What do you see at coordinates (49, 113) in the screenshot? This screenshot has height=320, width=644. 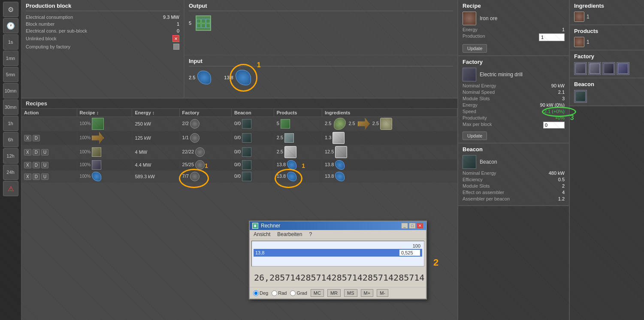 I see `th-action: Action` at bounding box center [49, 113].